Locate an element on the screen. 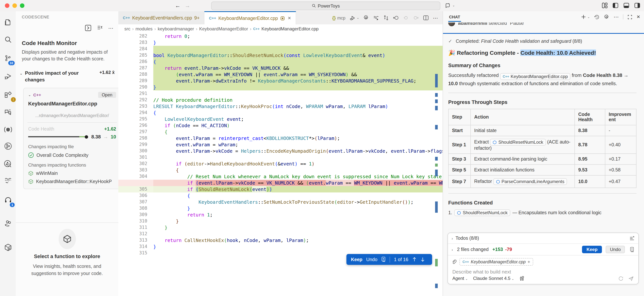 This screenshot has width=644, height=296. code-line: 307 KeyboardEventHandlers::SetNumLockToP… is located at coordinates (280, 202).